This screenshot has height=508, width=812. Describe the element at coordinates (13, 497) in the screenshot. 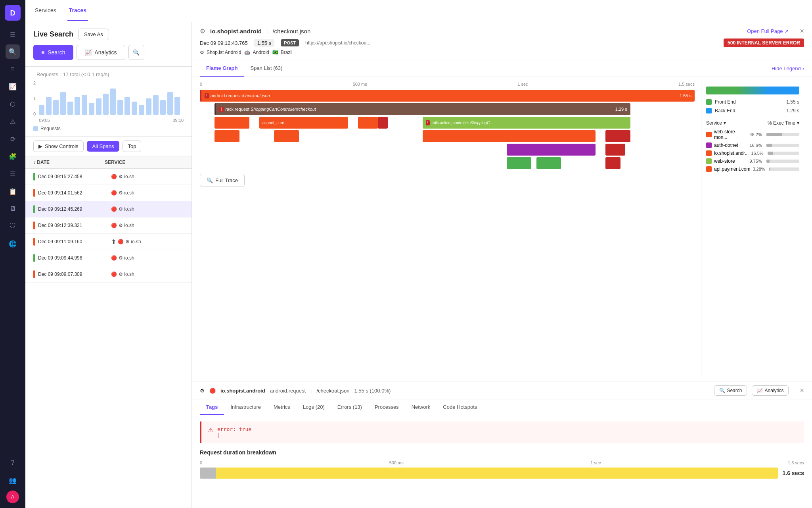

I see `user-avatar: A` at that location.